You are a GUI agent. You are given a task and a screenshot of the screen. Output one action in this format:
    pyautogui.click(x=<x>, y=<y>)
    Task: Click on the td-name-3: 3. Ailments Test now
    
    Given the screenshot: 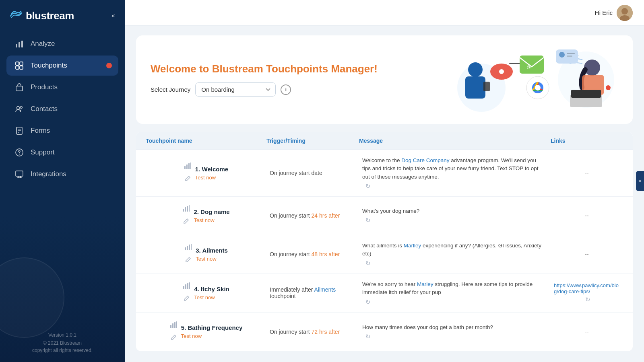 What is the action you would take?
    pyautogui.click(x=206, y=254)
    